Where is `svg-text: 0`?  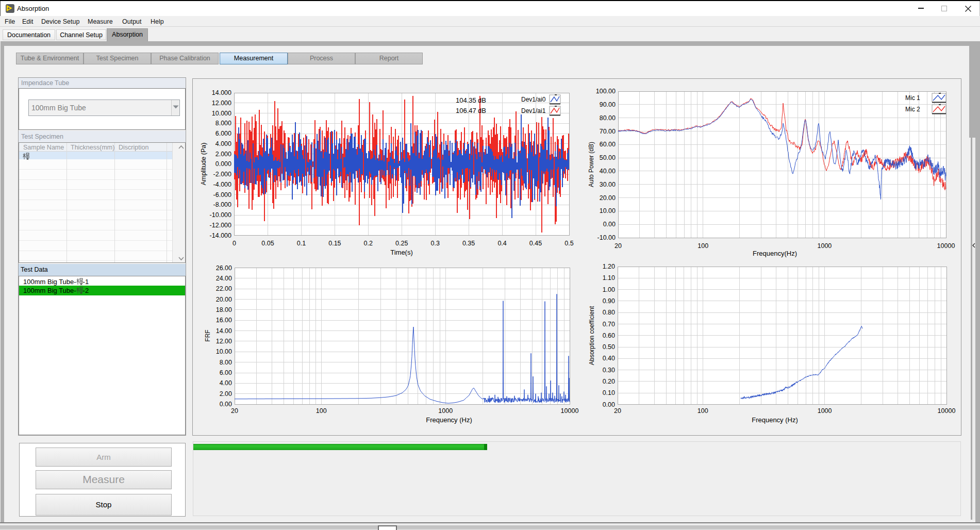 svg-text: 0 is located at coordinates (234, 243).